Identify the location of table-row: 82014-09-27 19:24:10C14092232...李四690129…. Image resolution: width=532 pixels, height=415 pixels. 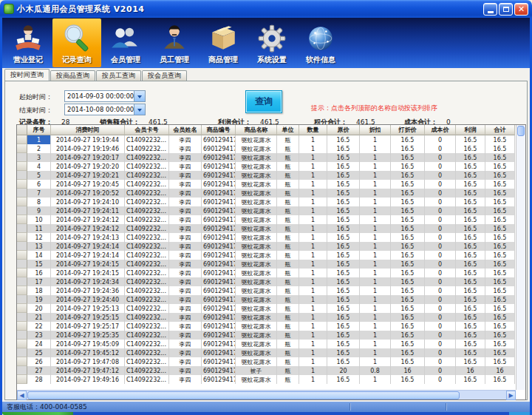
(266, 202).